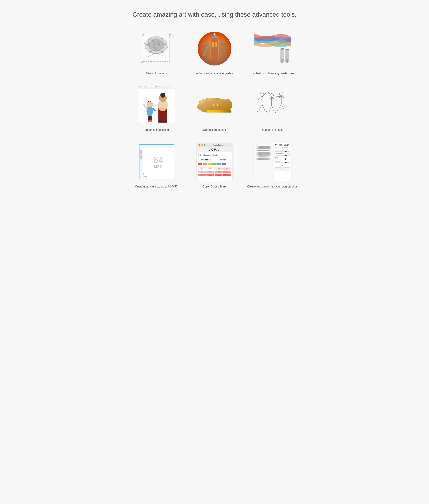 Image resolution: width=429 pixels, height=504 pixels. I want to click on toolbar-size-value: 32, so click(171, 86).